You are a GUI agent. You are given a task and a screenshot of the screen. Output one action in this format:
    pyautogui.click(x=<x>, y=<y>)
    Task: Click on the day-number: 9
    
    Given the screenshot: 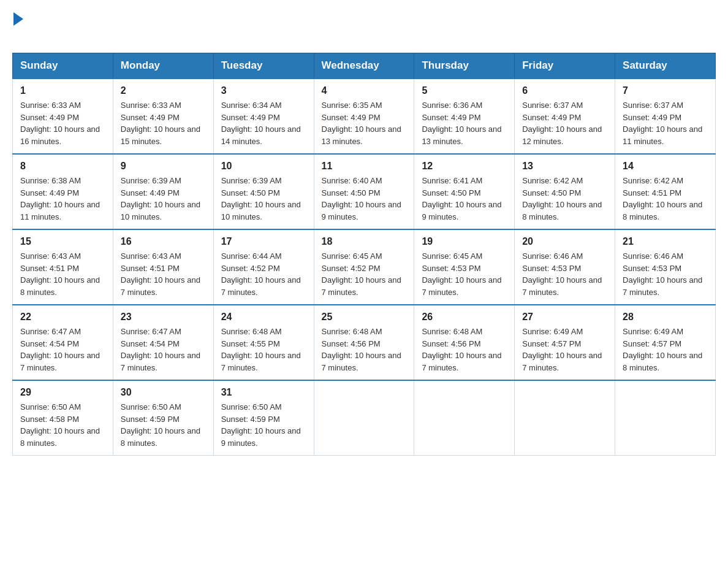 What is the action you would take?
    pyautogui.click(x=163, y=166)
    